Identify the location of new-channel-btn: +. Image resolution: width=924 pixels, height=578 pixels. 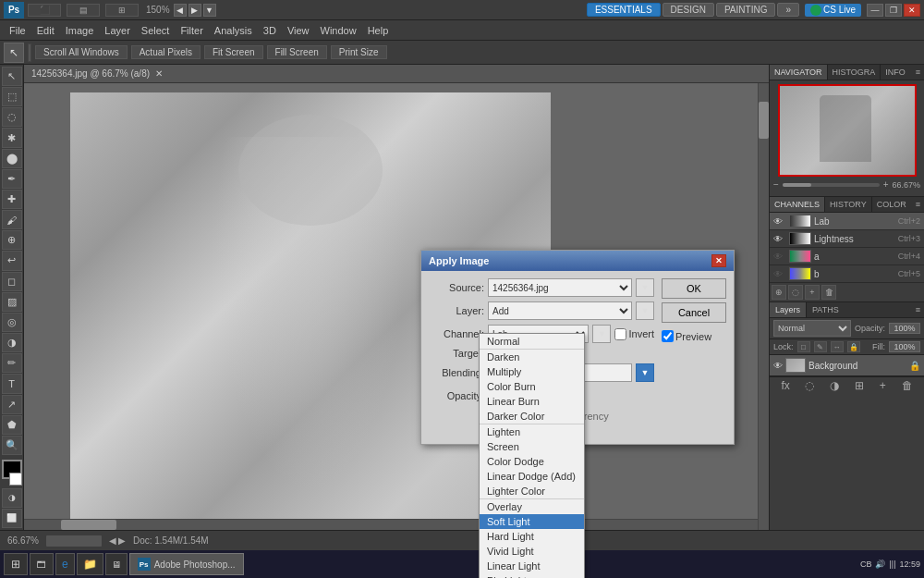
(812, 292).